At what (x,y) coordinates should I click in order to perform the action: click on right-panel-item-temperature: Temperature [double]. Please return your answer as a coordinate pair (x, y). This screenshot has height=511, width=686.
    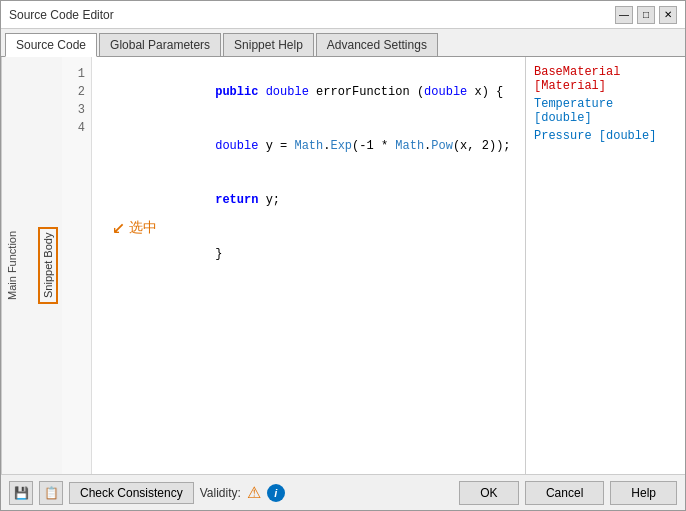
    Looking at the image, I should click on (606, 111).